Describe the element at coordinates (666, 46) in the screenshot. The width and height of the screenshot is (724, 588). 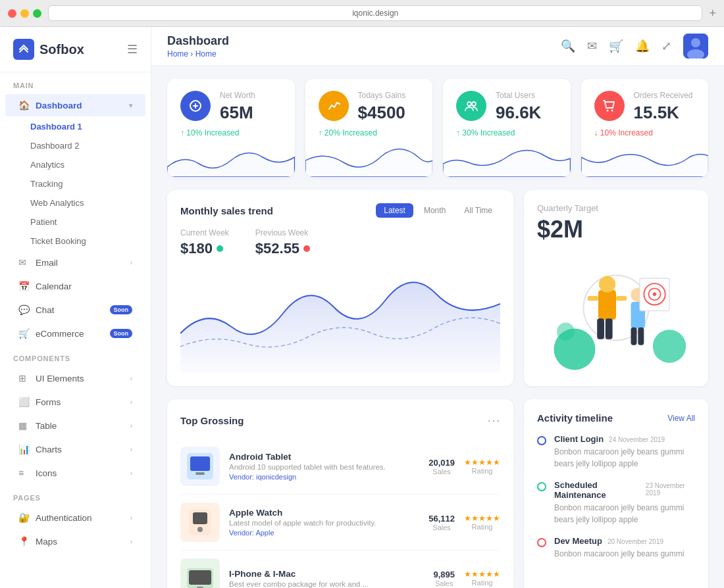
I see `fullscreen-icon: ⤢` at that location.